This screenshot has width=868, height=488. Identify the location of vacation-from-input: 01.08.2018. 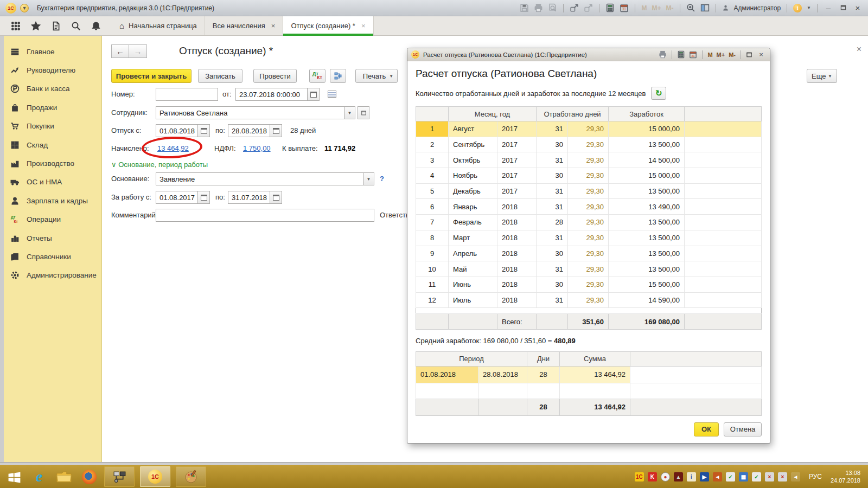
(177, 131).